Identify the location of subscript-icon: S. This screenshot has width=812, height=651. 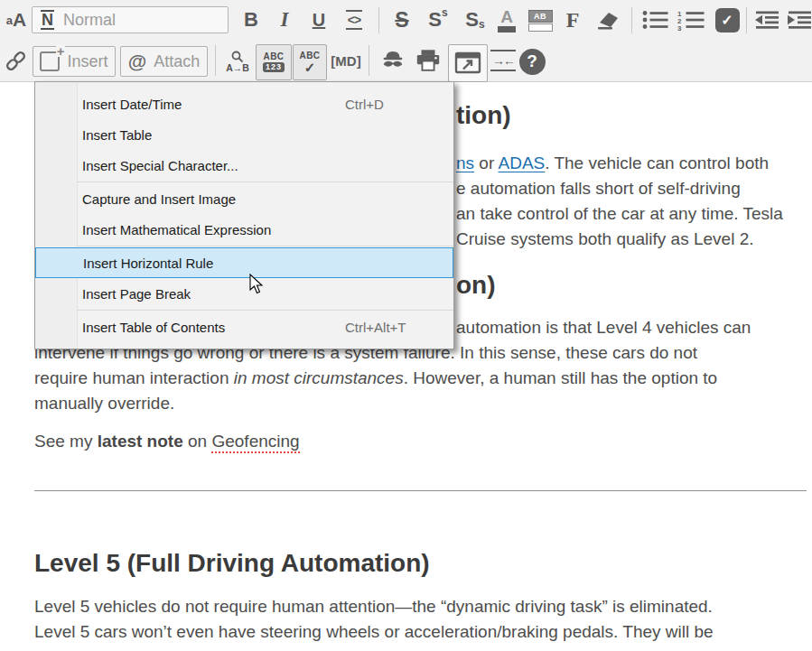
(471, 20).